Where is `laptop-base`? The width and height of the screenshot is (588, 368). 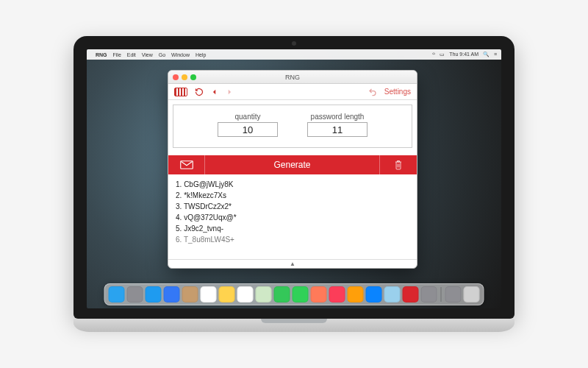 laptop-base is located at coordinates (294, 325).